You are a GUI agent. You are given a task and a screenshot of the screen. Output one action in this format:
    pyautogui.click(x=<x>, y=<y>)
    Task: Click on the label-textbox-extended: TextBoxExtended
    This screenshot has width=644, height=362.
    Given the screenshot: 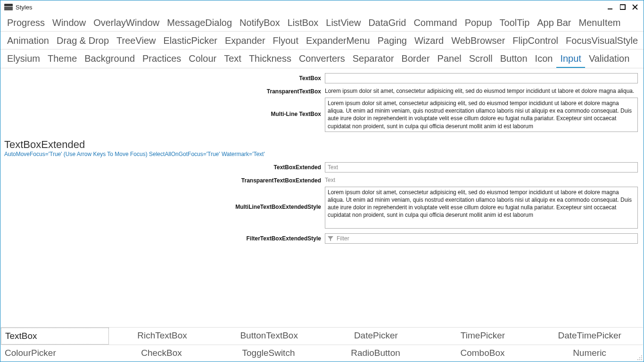 What is the action you would take?
    pyautogui.click(x=165, y=166)
    